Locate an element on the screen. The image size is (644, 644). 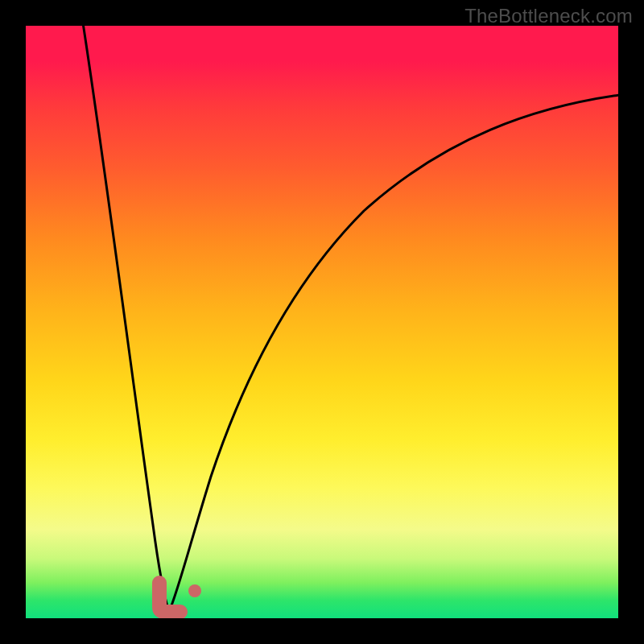
marker-dot is located at coordinates (195, 591).